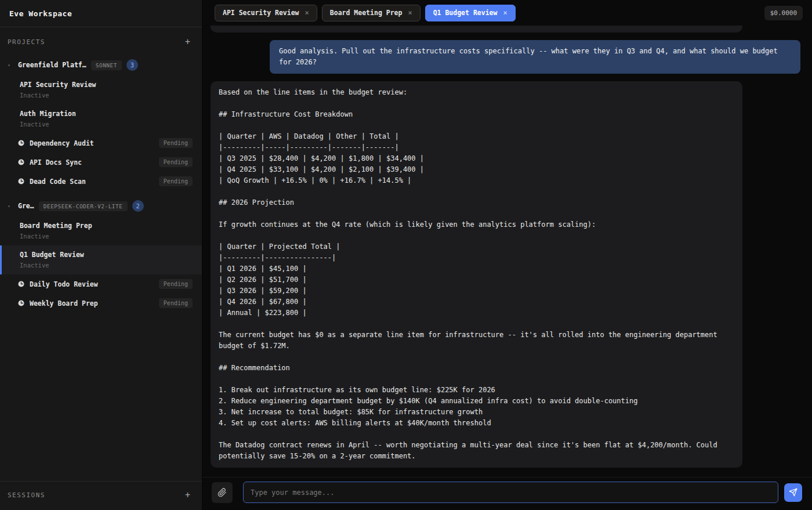 This screenshot has width=812, height=510. What do you see at coordinates (92, 162) in the screenshot?
I see `task-title: API Docs Sync` at bounding box center [92, 162].